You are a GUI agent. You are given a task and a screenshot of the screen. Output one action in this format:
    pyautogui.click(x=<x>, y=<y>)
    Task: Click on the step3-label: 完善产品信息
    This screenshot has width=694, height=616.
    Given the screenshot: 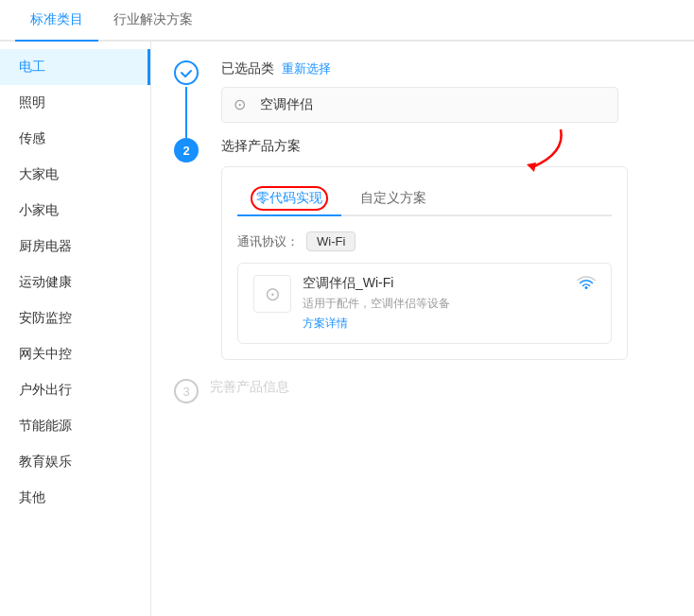 What is the action you would take?
    pyautogui.click(x=250, y=387)
    